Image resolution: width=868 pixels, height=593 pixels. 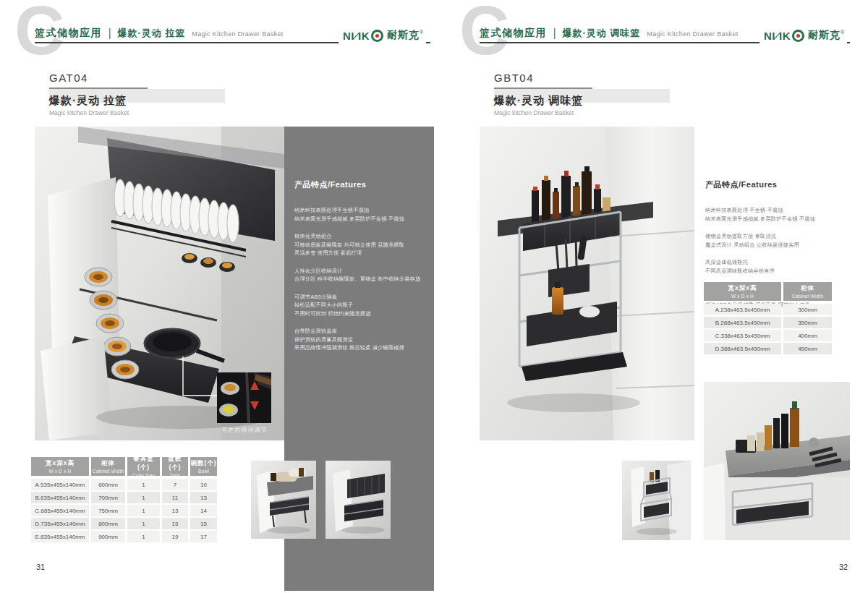 I want to click on cell-dimensions: C.685x455x140mm, so click(x=60, y=511).